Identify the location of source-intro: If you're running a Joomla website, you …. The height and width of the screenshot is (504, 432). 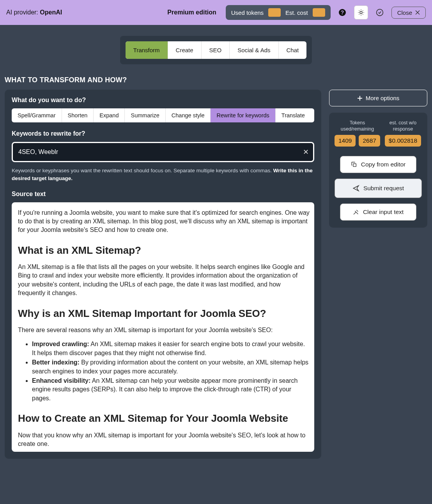
(164, 221).